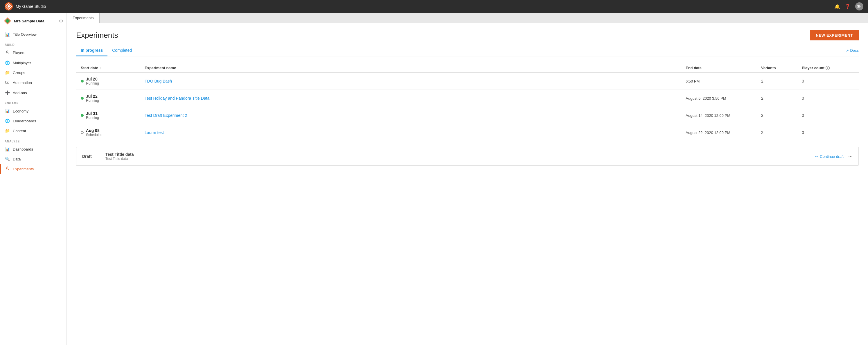  Describe the element at coordinates (723, 81) in the screenshot. I see `end-date-col: 6:50 PM` at that location.